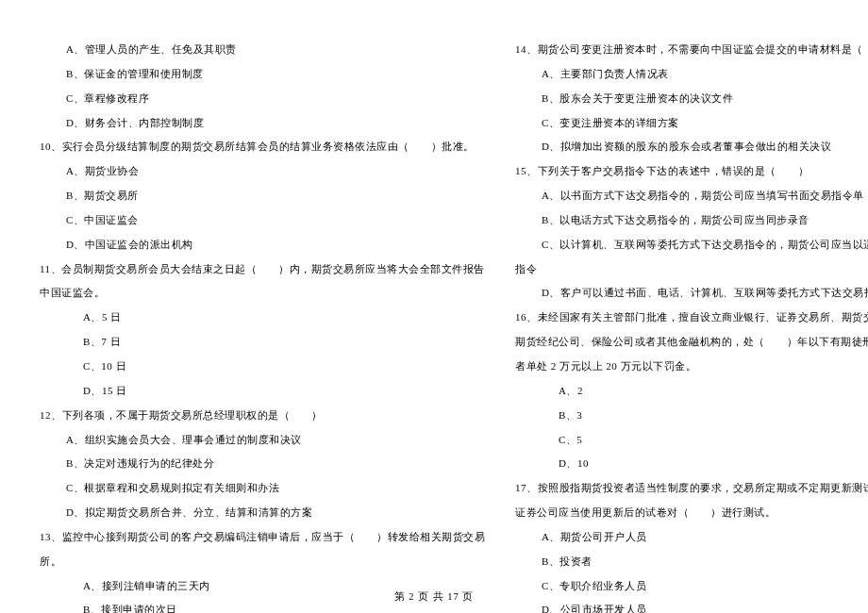 The width and height of the screenshot is (868, 613). Describe the element at coordinates (434, 597) in the screenshot. I see `page-footer: 第 2 页 共 17 页` at that location.